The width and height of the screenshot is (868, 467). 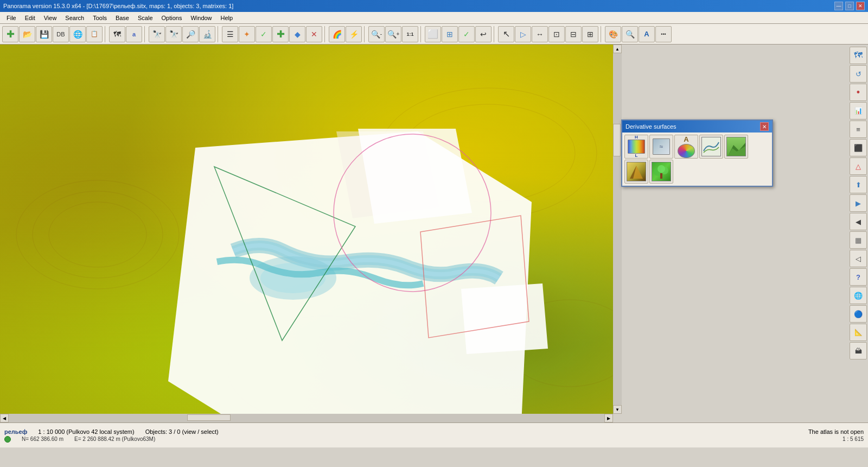 I want to click on side-chart: 📊, so click(x=858, y=111).